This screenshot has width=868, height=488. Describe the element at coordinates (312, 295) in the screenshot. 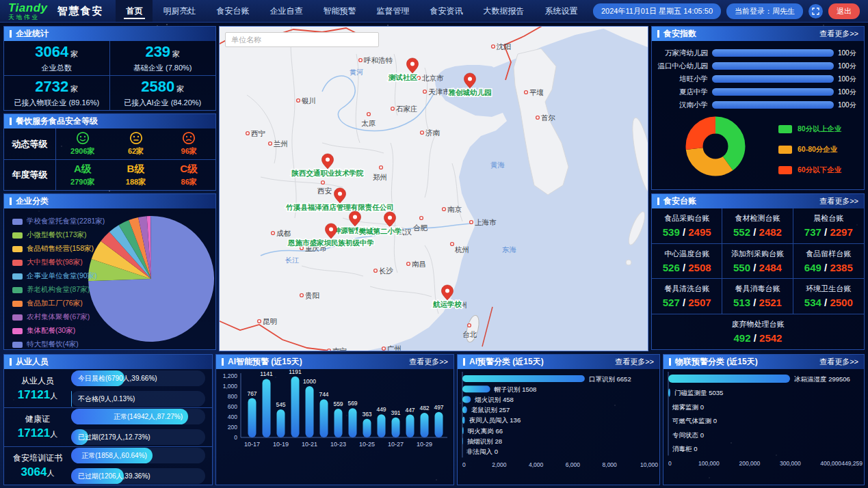

I see `city-label: 贵阳` at that location.